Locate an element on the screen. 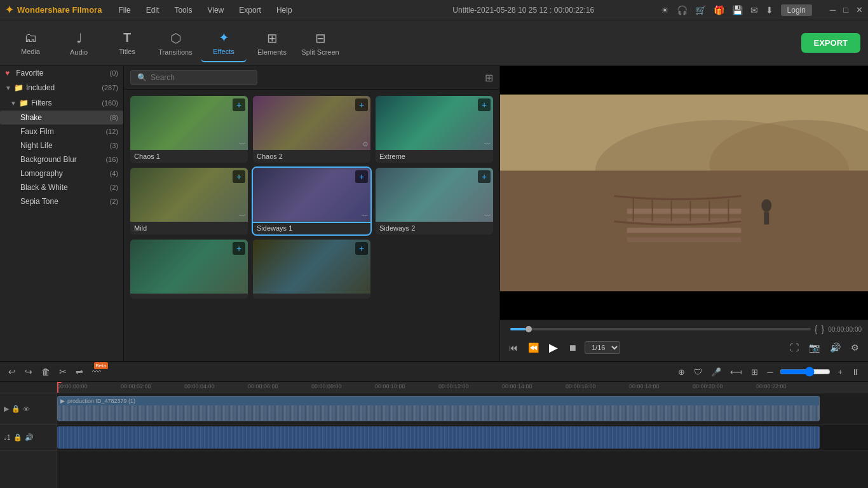 Image resolution: width=868 pixels, height=488 pixels. menu-tools: Tools is located at coordinates (183, 10).